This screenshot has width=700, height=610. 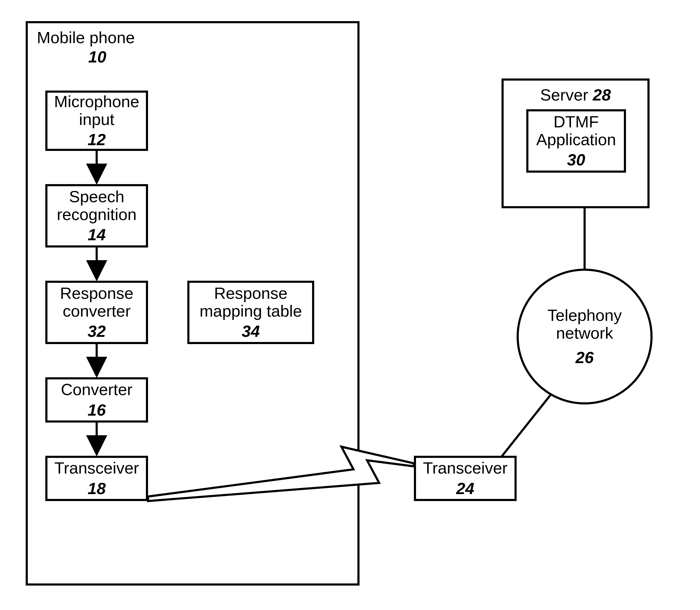 What do you see at coordinates (585, 315) in the screenshot?
I see `telephony-line1: Telephony` at bounding box center [585, 315].